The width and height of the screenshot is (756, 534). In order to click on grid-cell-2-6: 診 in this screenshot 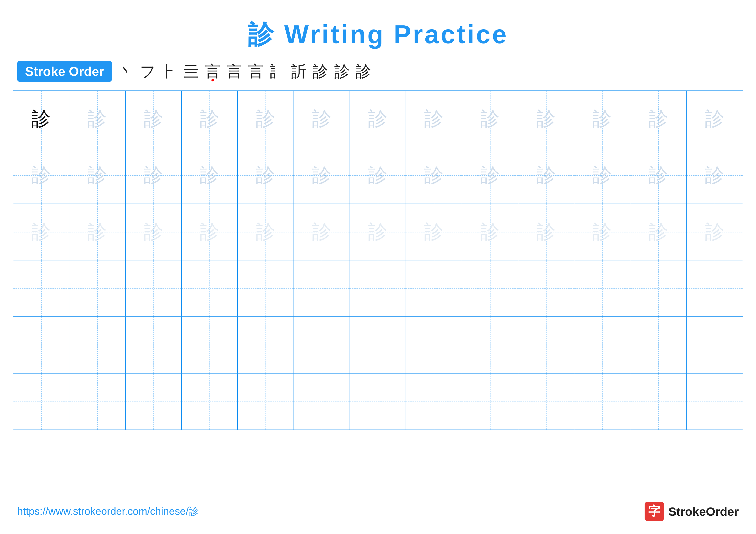, I will do `click(322, 175)`.